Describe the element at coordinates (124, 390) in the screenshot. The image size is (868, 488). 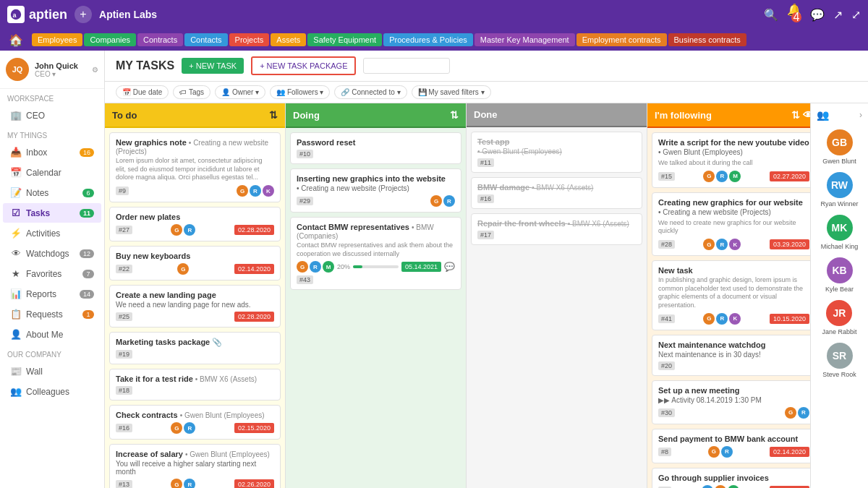
I see `task-id: #18` at that location.